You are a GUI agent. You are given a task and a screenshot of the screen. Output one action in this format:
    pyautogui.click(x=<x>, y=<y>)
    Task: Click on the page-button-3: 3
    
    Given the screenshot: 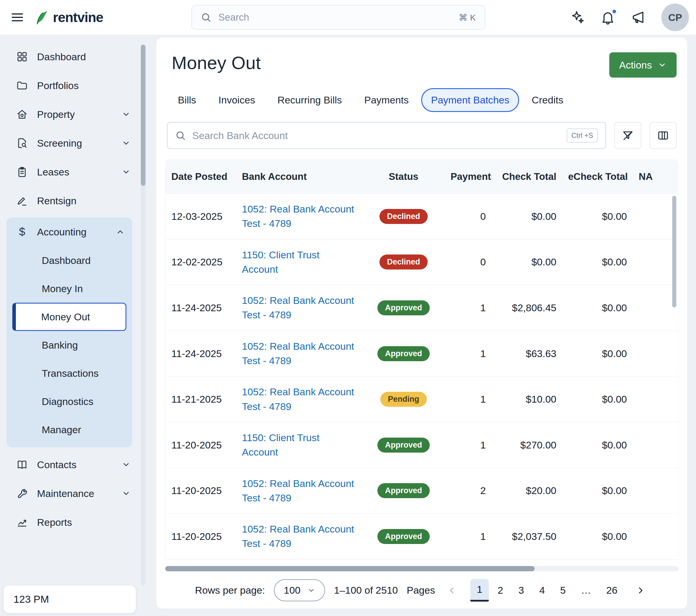 What is the action you would take?
    pyautogui.click(x=521, y=590)
    